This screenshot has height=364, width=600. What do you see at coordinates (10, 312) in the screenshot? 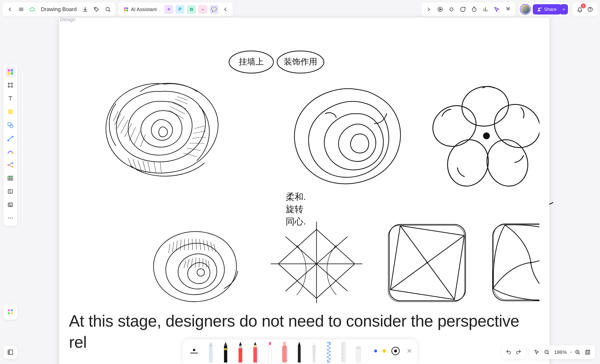
I see `apps-button` at bounding box center [10, 312].